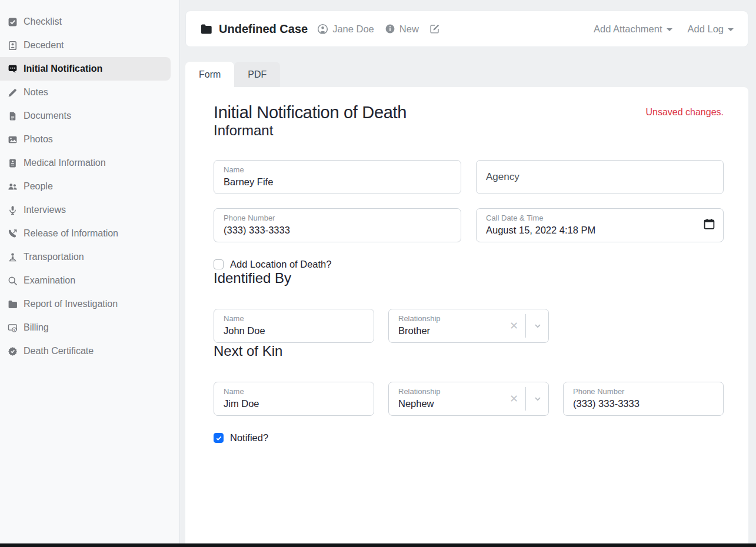 Image resolution: width=756 pixels, height=547 pixels. I want to click on sidebar-item-photos: Photos, so click(89, 139).